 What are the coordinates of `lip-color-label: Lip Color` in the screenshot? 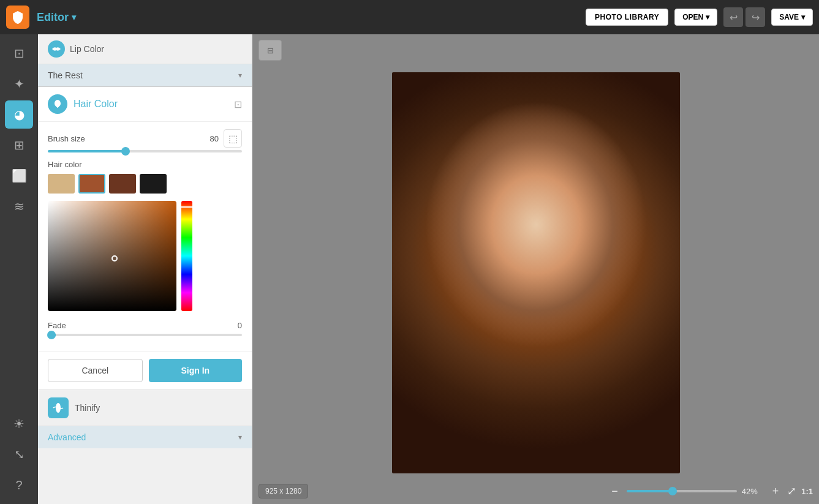 It's located at (87, 49).